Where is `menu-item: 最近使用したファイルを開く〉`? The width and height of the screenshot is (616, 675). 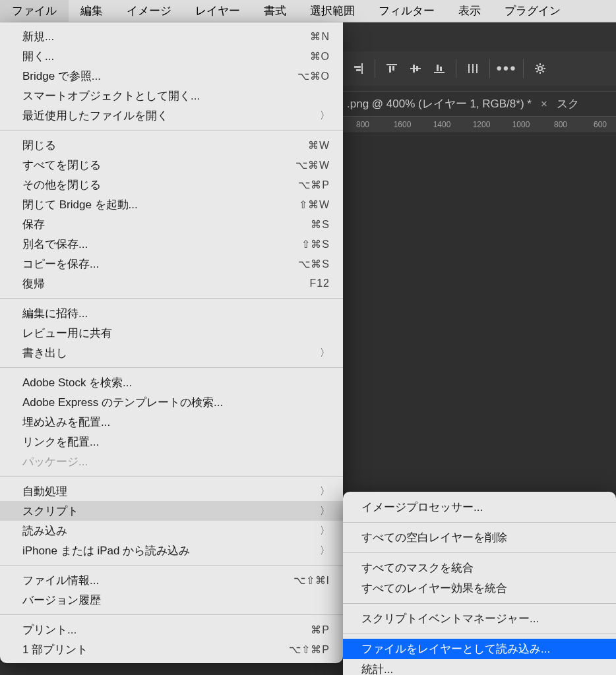
menu-item: 最近使用したファイルを開く〉 is located at coordinates (171, 115).